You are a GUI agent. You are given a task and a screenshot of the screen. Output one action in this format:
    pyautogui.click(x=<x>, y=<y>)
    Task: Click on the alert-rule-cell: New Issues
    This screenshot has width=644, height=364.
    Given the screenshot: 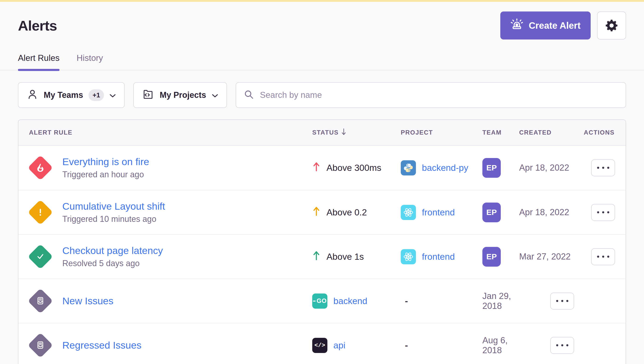 What is the action you would take?
    pyautogui.click(x=165, y=301)
    